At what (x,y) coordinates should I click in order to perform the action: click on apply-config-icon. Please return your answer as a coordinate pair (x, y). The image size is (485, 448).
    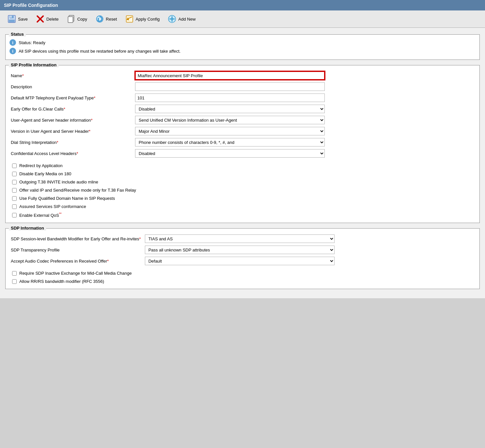
    Looking at the image, I should click on (130, 19).